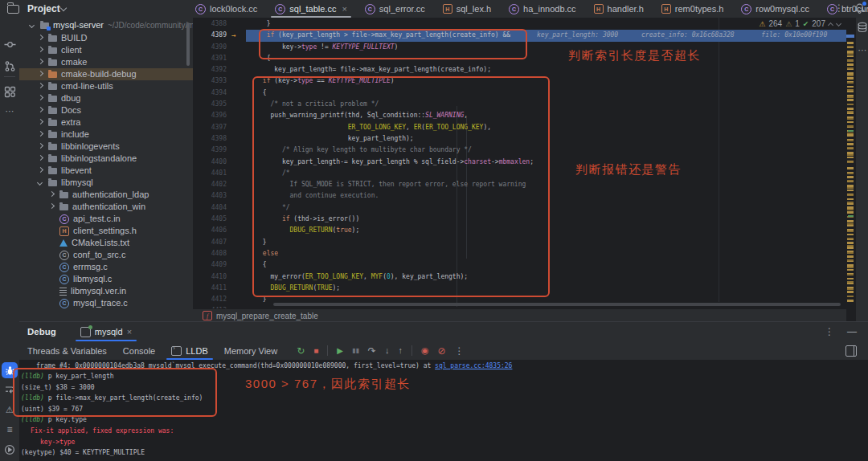 The height and width of the screenshot is (461, 868). Describe the element at coordinates (851, 351) in the screenshot. I see `layout-settings-icon` at that location.